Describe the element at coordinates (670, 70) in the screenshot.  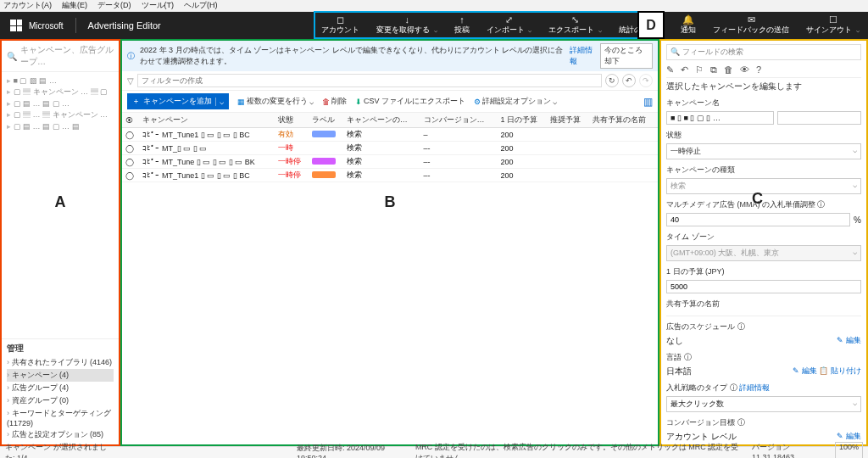
I see `pencil-icon: ✎` at that location.